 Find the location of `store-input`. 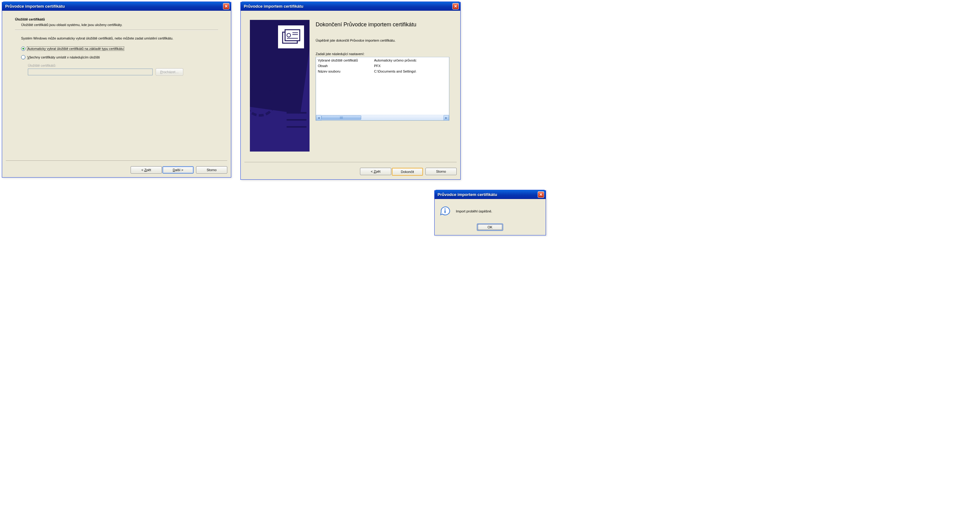

store-input is located at coordinates (90, 72).